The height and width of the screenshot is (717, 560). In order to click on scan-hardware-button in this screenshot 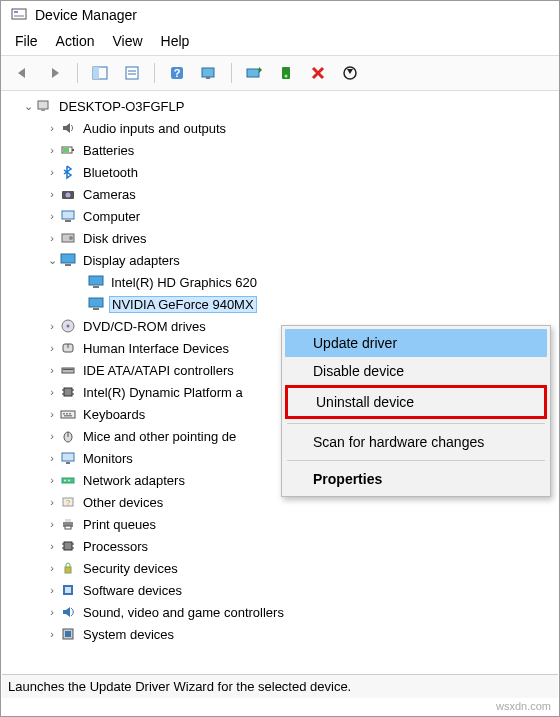, I will do `click(209, 73)`.